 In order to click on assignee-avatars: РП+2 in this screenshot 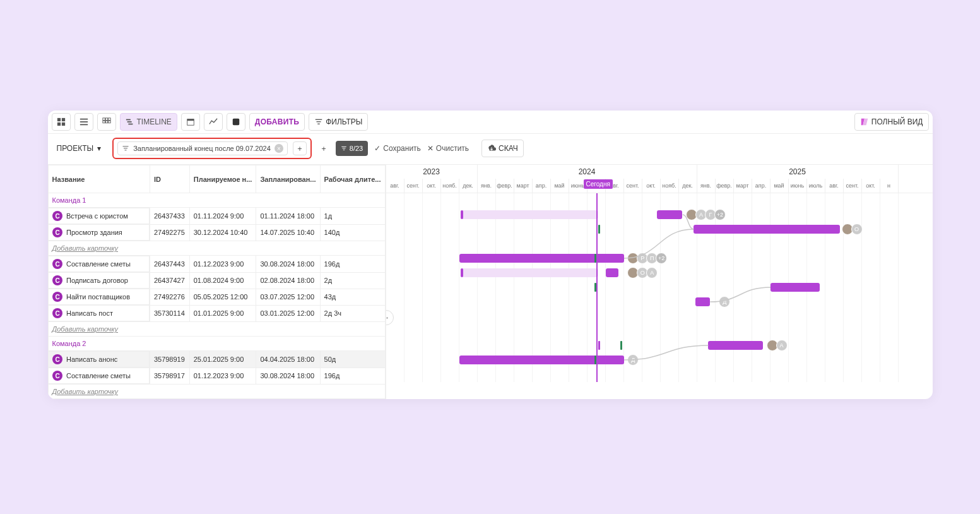, I will do `click(648, 258)`.